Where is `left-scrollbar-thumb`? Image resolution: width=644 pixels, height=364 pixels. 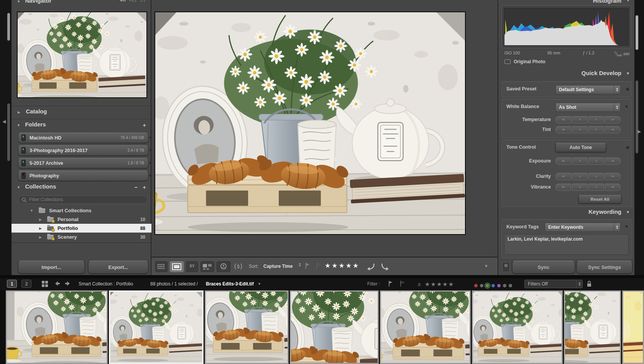 left-scrollbar-thumb is located at coordinates (8, 27).